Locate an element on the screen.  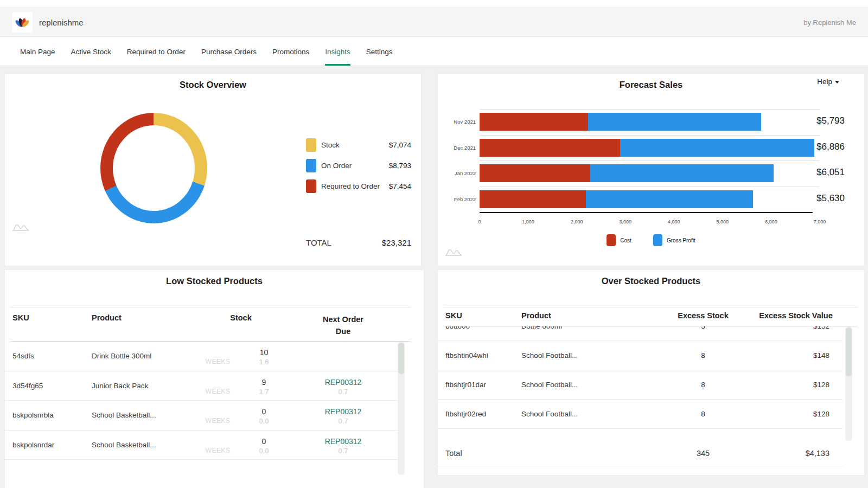
col-header-stock: Stock is located at coordinates (241, 325).